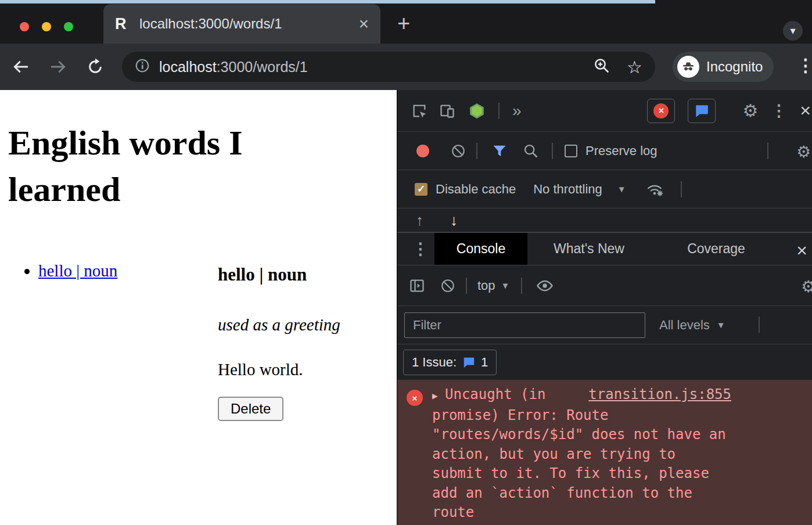 This screenshot has height=525, width=812. What do you see at coordinates (723, 67) in the screenshot?
I see `incognito-badge: Incognito` at bounding box center [723, 67].